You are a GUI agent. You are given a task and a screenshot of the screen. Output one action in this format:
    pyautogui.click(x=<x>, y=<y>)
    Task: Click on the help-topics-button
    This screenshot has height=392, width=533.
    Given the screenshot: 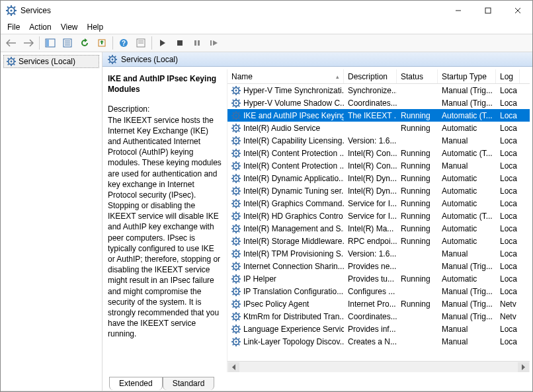 What is the action you would take?
    pyautogui.click(x=141, y=43)
    